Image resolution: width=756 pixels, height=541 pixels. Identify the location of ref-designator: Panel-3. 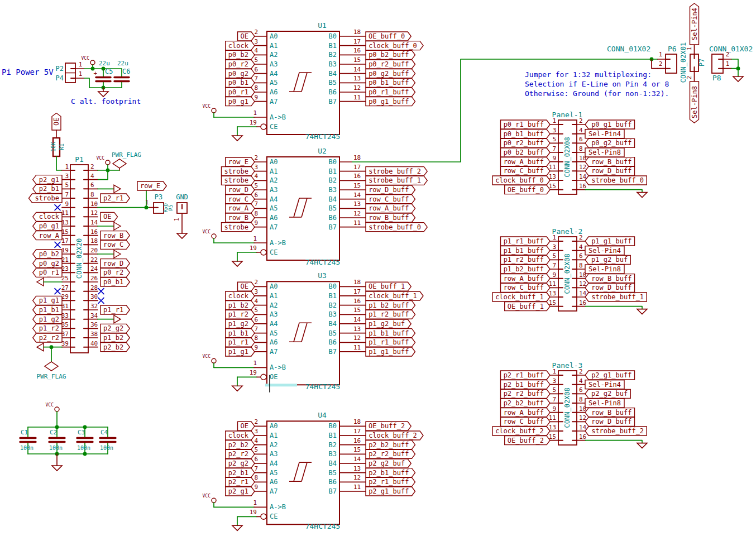
(567, 365).